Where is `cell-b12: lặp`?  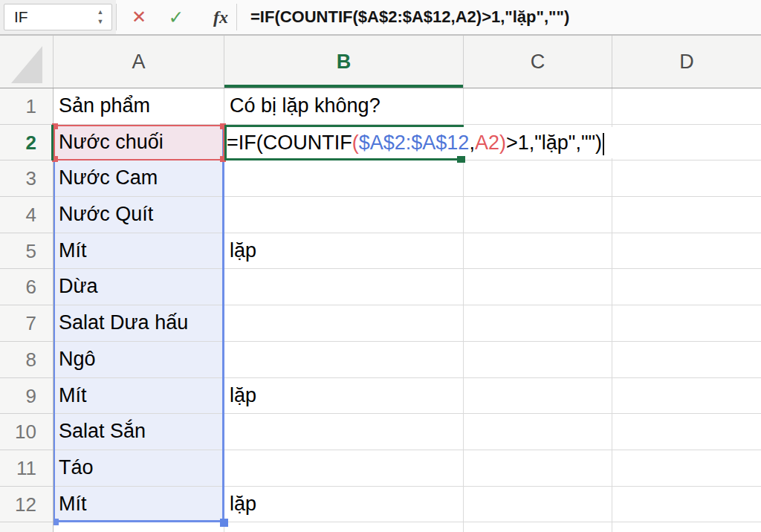 cell-b12: lặp is located at coordinates (344, 505).